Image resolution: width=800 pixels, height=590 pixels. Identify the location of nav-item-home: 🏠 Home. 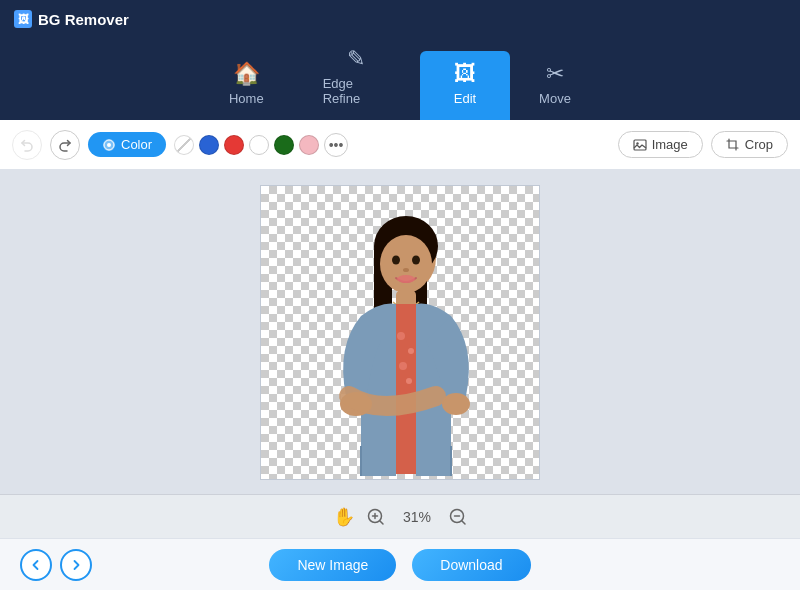
(246, 86).